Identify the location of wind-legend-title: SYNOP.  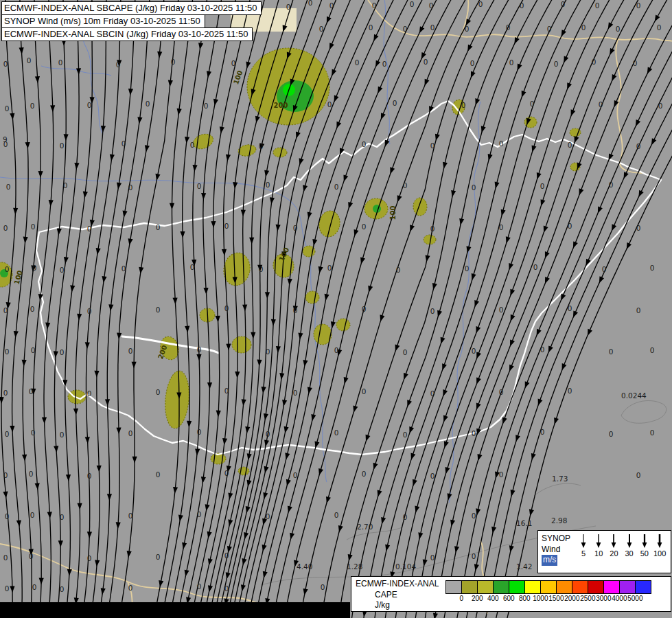
(556, 539).